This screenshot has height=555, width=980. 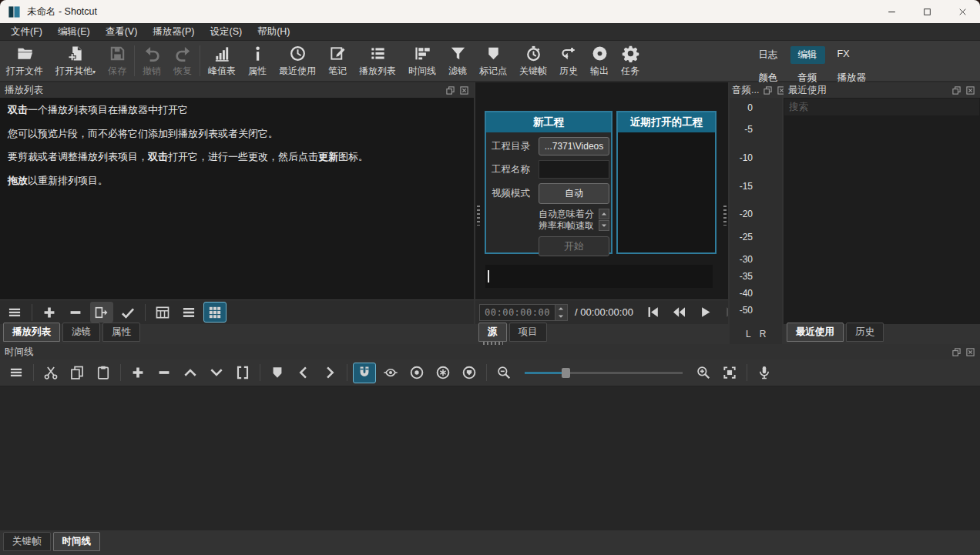 I want to click on hint-scroll-down-button, so click(x=604, y=226).